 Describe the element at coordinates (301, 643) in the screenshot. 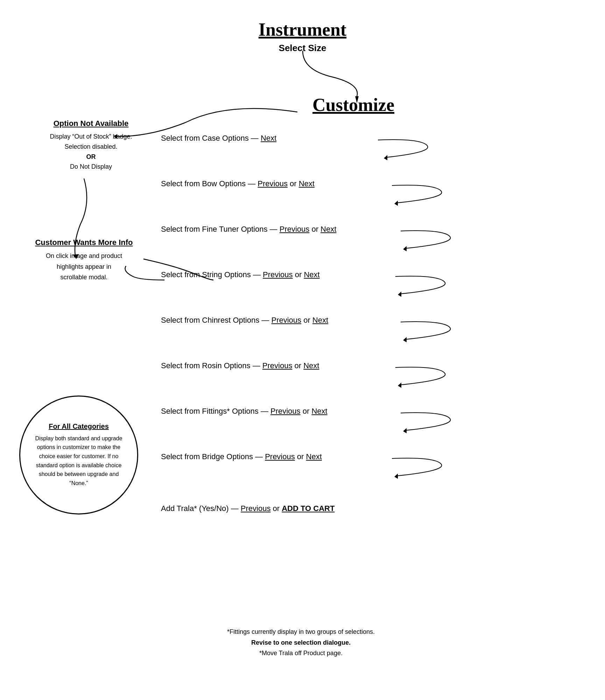

I see `footnote-revise: Revise to one selection dialogue.` at that location.